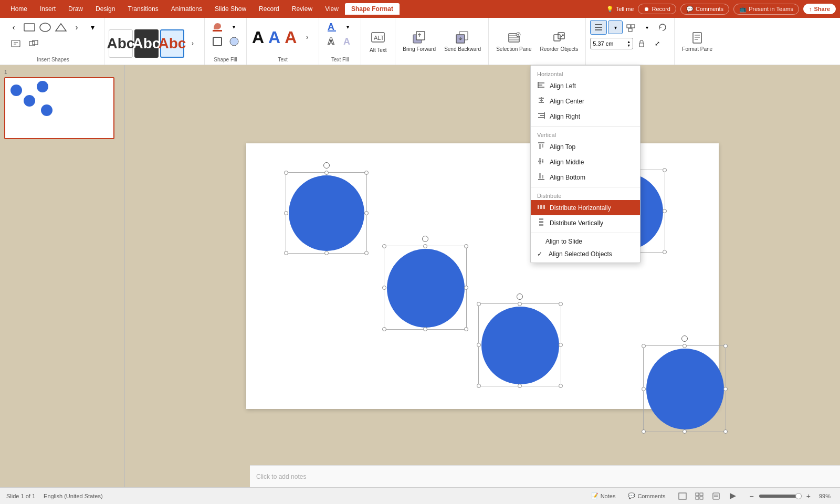 The image size is (840, 504). Describe the element at coordinates (76, 9) in the screenshot. I see `tab-draw: Draw` at that location.